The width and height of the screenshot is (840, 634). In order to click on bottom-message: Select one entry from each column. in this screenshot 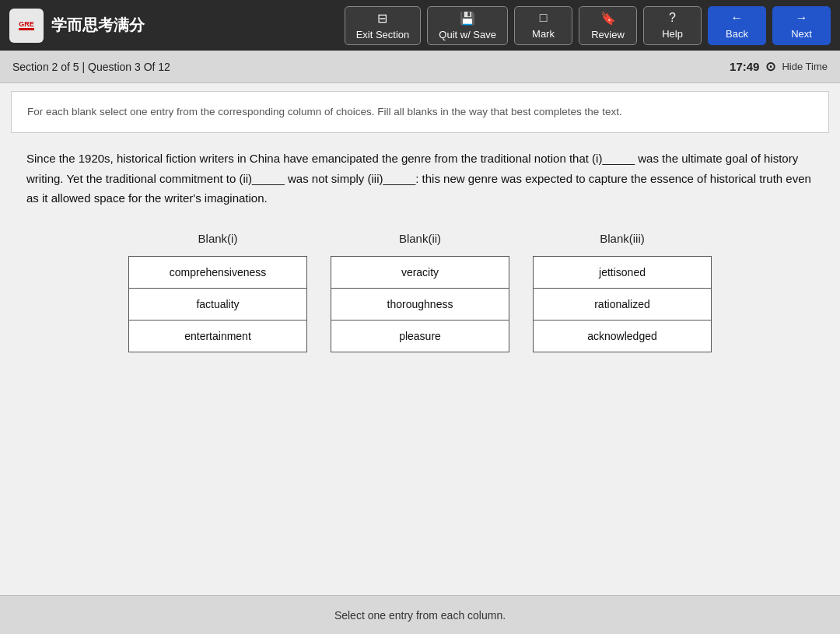, I will do `click(420, 615)`.